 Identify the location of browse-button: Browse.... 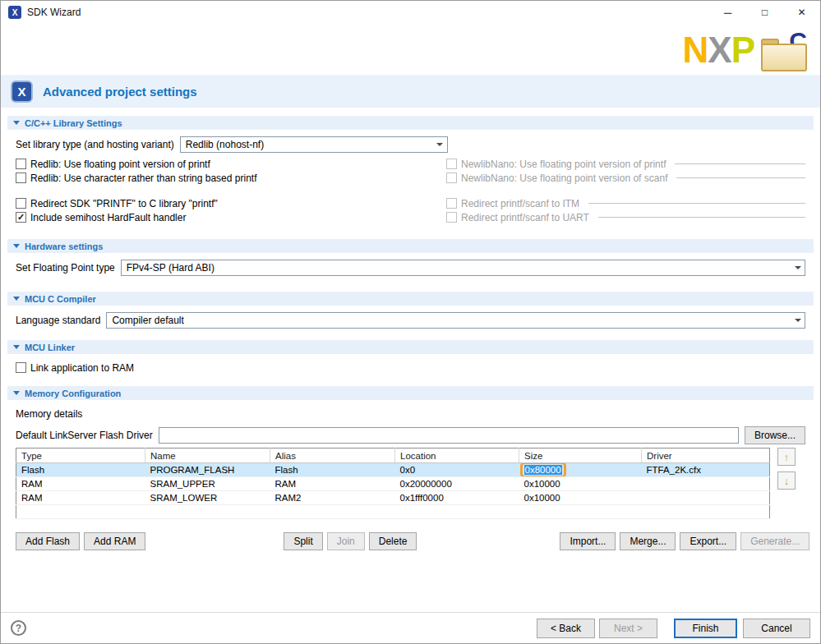
(775, 435).